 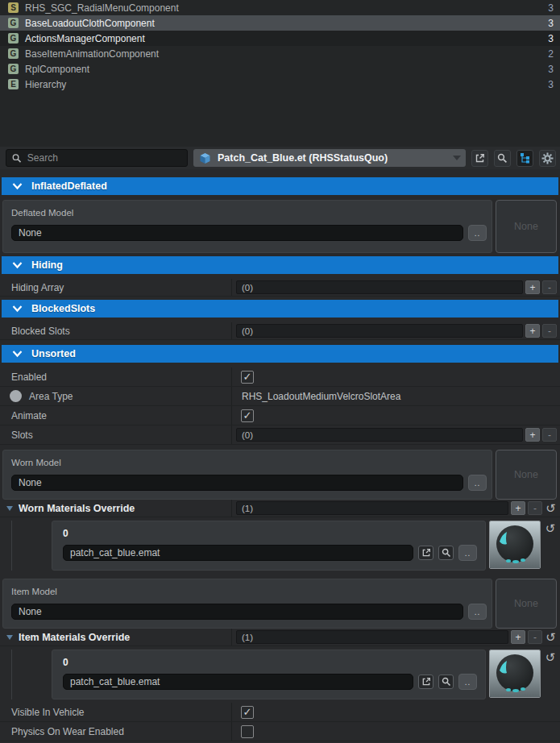 I want to click on section-header-blockedslots: BlockedSlots, so click(x=280, y=309).